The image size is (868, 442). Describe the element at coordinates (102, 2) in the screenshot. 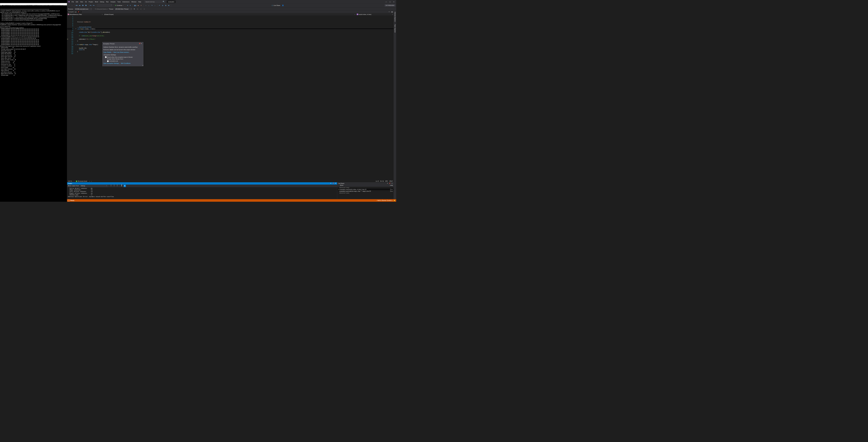

I see `menu-debug: Debug` at that location.